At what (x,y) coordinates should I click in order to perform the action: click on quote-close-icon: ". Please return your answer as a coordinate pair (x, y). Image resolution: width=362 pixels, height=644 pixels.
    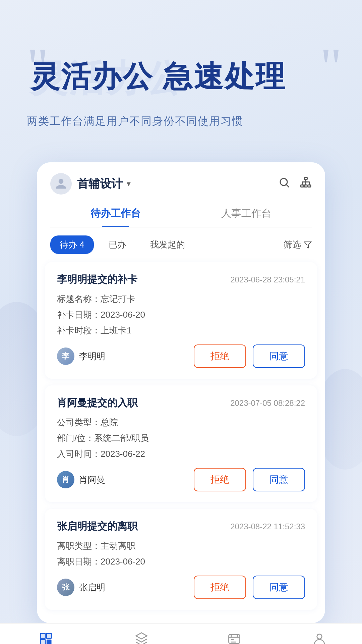
    Looking at the image, I should click on (331, 67).